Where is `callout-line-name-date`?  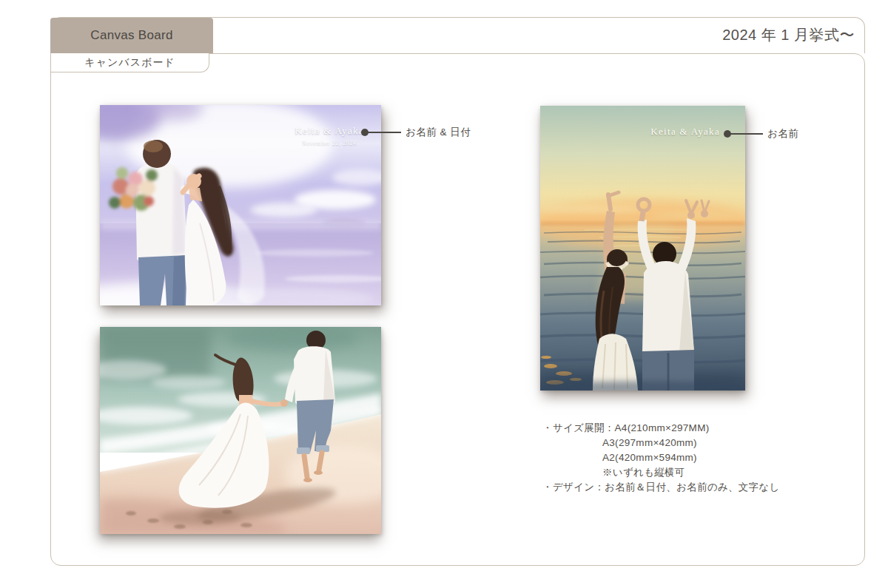
callout-line-name-date is located at coordinates (385, 132).